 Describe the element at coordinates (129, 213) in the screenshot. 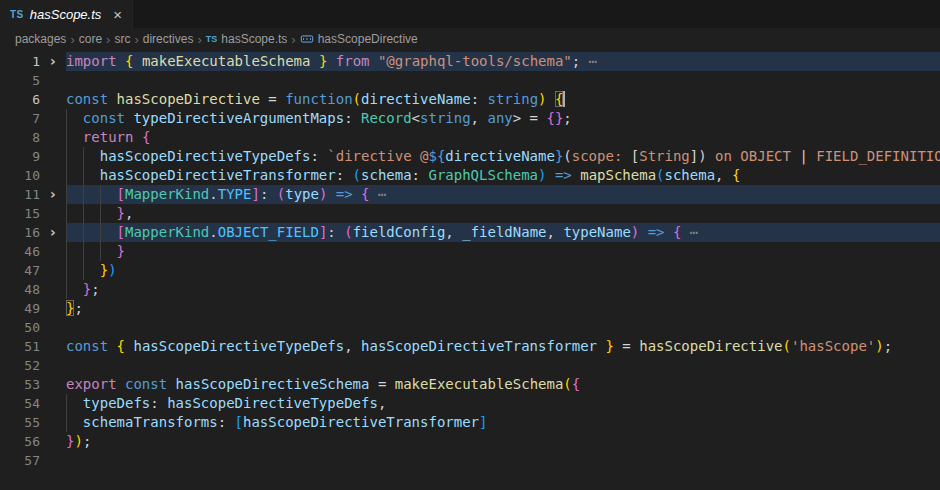

I see `code-token: ,` at that location.